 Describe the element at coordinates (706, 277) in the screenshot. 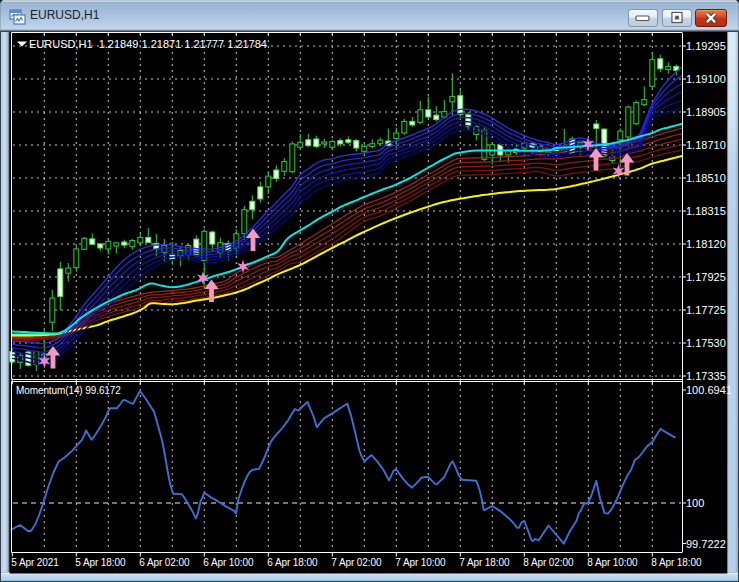

I see `svg-text: 1.17925` at that location.